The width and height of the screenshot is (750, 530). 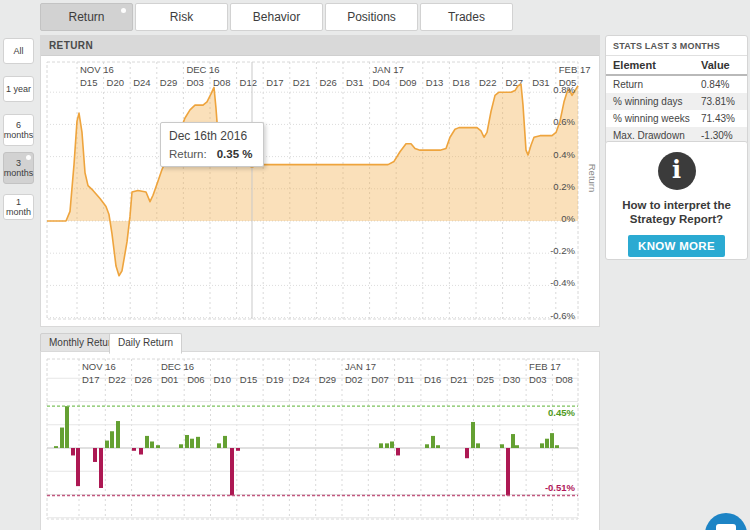 I want to click on return-panel-header: RETURN, so click(x=320, y=46).